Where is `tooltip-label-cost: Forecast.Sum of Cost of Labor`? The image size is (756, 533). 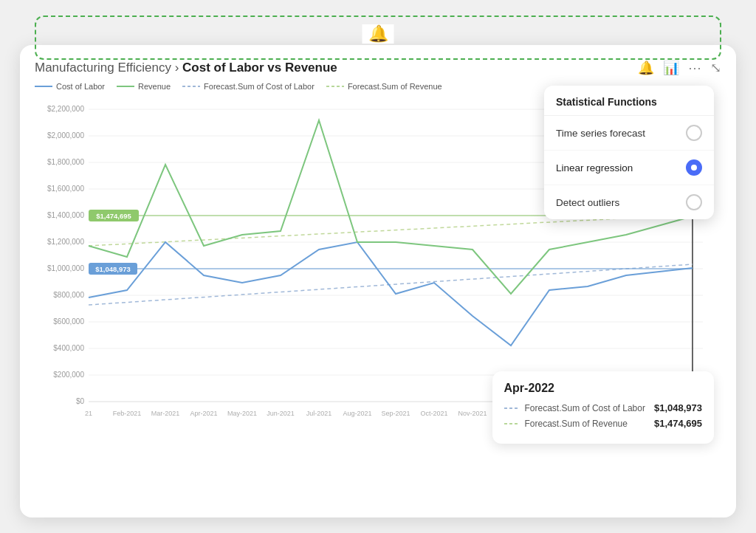 tooltip-label-cost: Forecast.Sum of Cost of Labor is located at coordinates (585, 408).